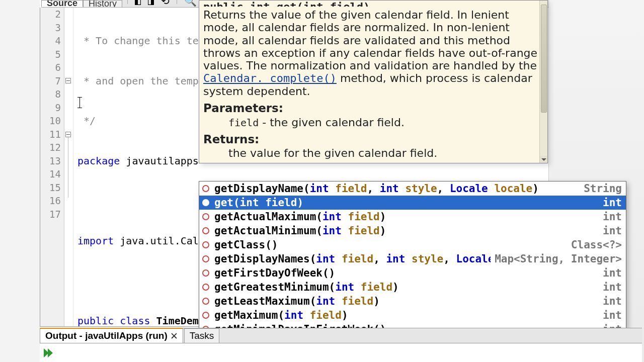 The image size is (644, 362). Describe the element at coordinates (407, 217) in the screenshot. I see `method-signature: getActualMaximum(int field)` at that location.